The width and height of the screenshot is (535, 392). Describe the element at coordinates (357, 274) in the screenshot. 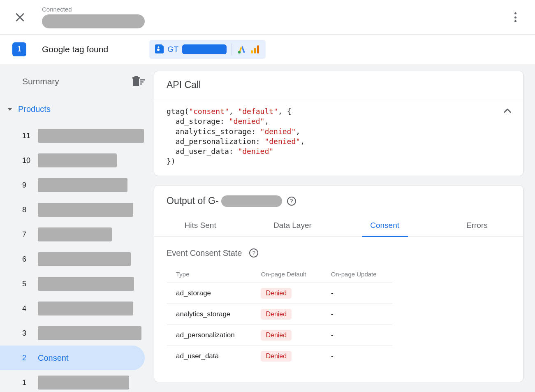

I see `table-header: On-page Update` at that location.